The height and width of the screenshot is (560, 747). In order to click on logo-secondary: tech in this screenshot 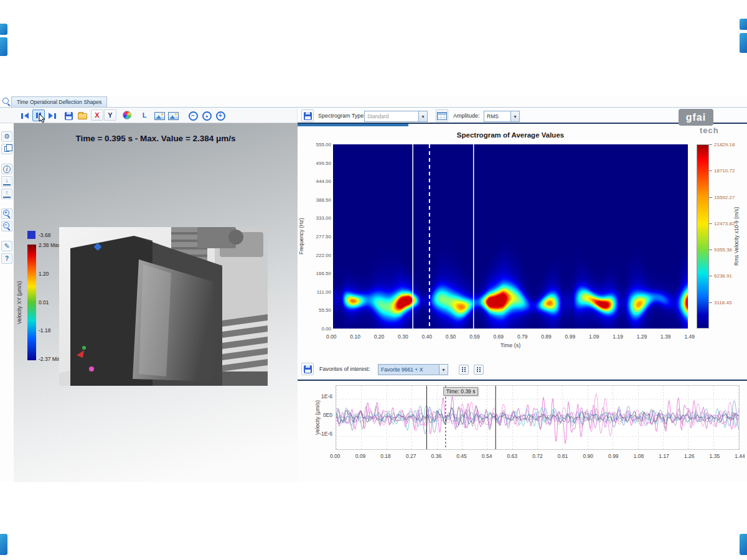, I will do `click(710, 131)`.